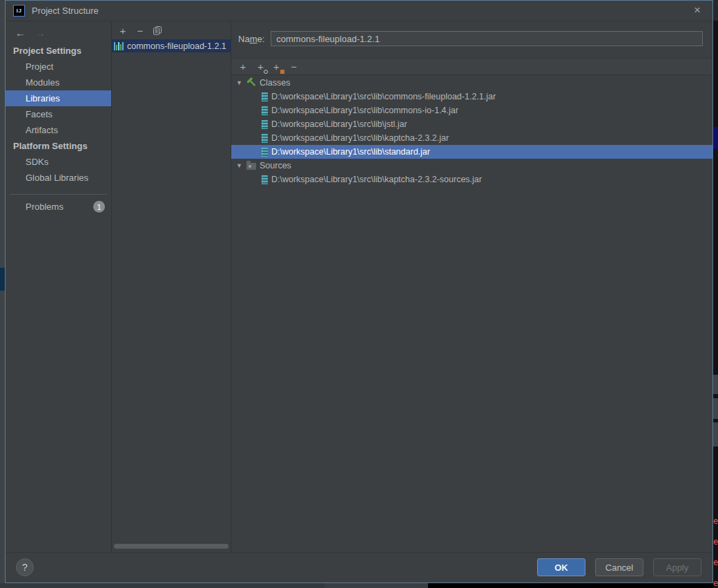 This screenshot has height=588, width=718. What do you see at coordinates (472, 35) in the screenshot?
I see `library-name-row: Name:` at bounding box center [472, 35].